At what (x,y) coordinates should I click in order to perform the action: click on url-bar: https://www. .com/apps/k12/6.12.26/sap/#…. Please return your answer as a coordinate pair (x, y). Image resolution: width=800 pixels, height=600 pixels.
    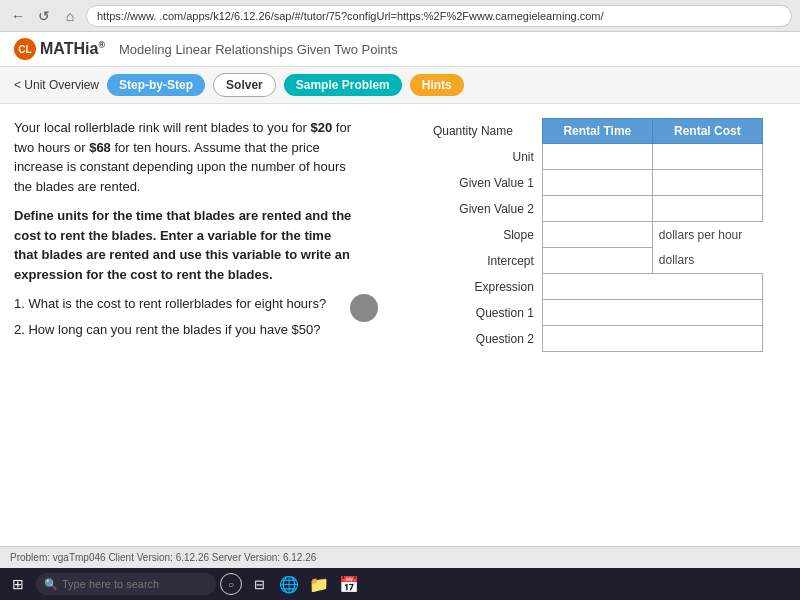
    Looking at the image, I should click on (439, 16).